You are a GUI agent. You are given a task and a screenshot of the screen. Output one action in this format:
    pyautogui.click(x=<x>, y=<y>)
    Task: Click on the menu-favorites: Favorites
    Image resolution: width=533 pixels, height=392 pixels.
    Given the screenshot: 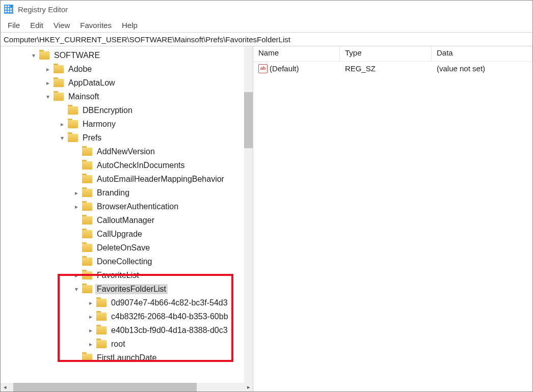 What is the action you would take?
    pyautogui.click(x=96, y=25)
    